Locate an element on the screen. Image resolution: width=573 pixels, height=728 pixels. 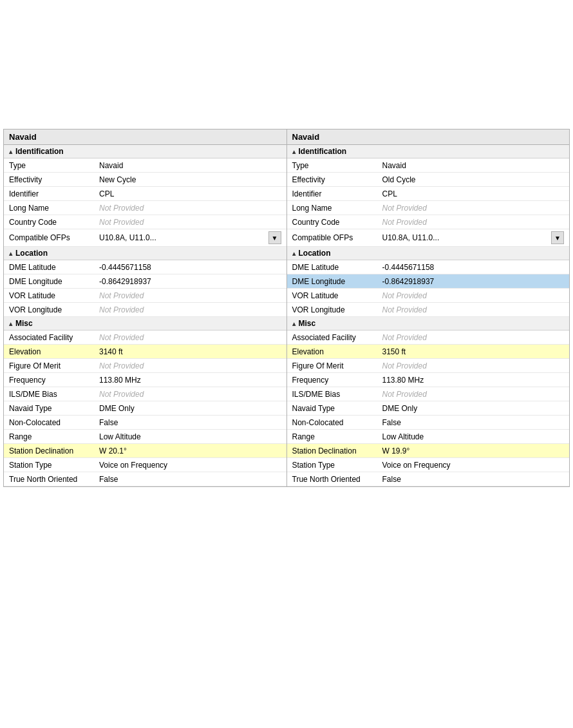
prop-row-left-2-7: RangeLow Altitude is located at coordinates (146, 437).